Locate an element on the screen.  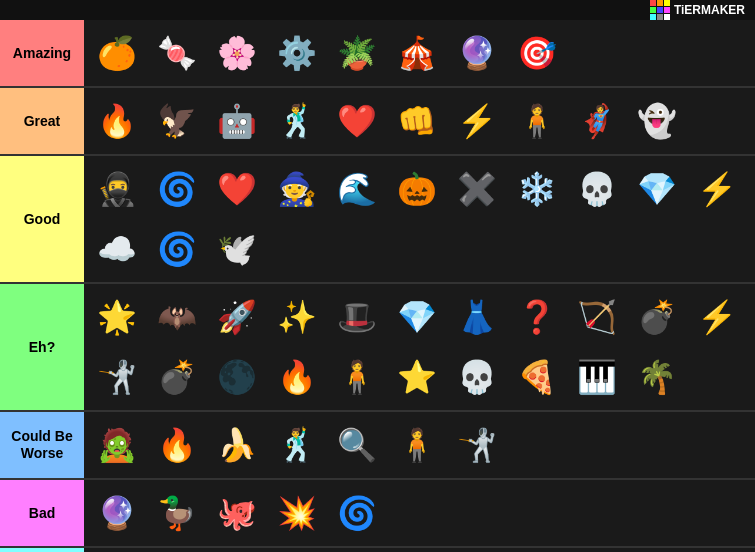
tier-icon-eh-6: 👗 is located at coordinates (477, 317).